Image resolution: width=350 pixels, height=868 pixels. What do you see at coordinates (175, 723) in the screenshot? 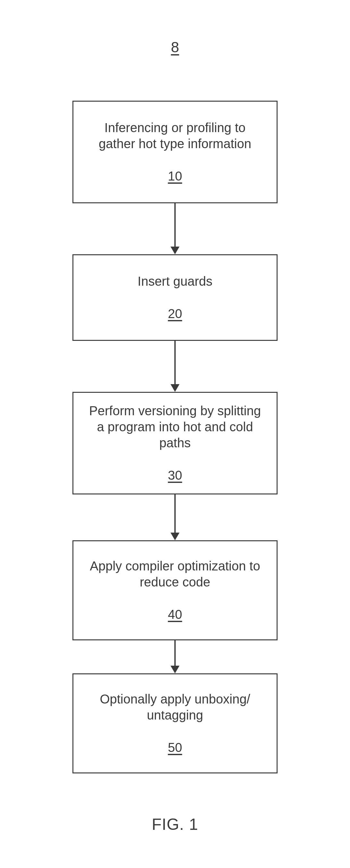
I see `flow-step-50: Optionally apply unboxing/ untagging 50` at bounding box center [175, 723].